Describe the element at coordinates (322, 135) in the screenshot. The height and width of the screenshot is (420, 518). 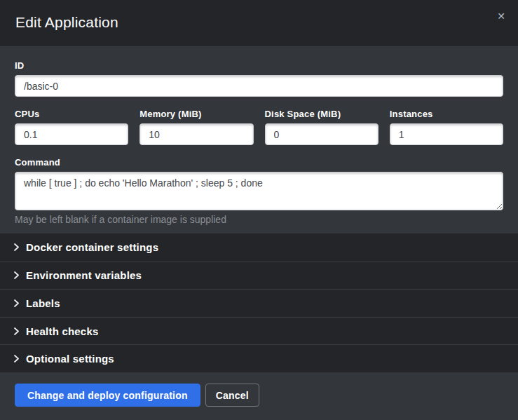
I see `disk-input` at that location.